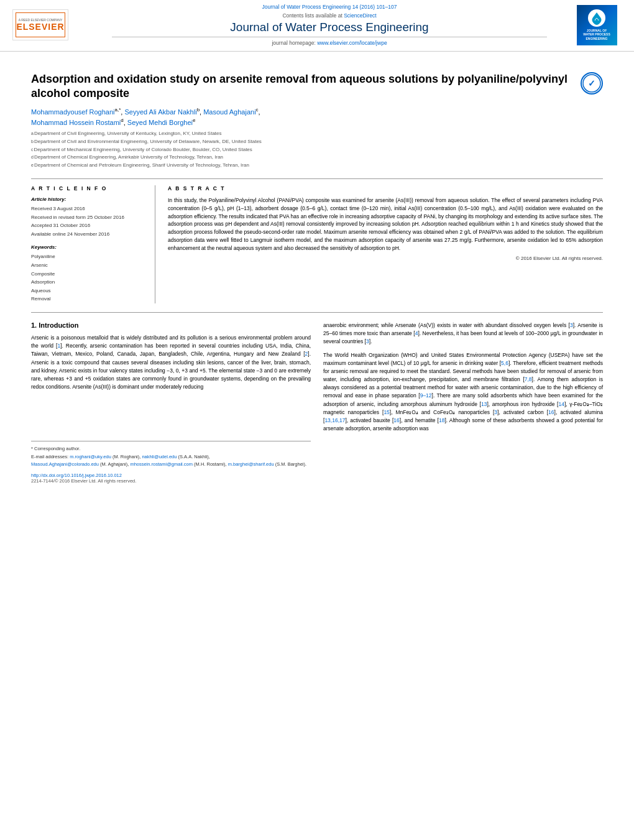 This screenshot has width=634, height=840. Describe the element at coordinates (360, 16) in the screenshot. I see `sciencedirect-link: ScienceDirect` at that location.